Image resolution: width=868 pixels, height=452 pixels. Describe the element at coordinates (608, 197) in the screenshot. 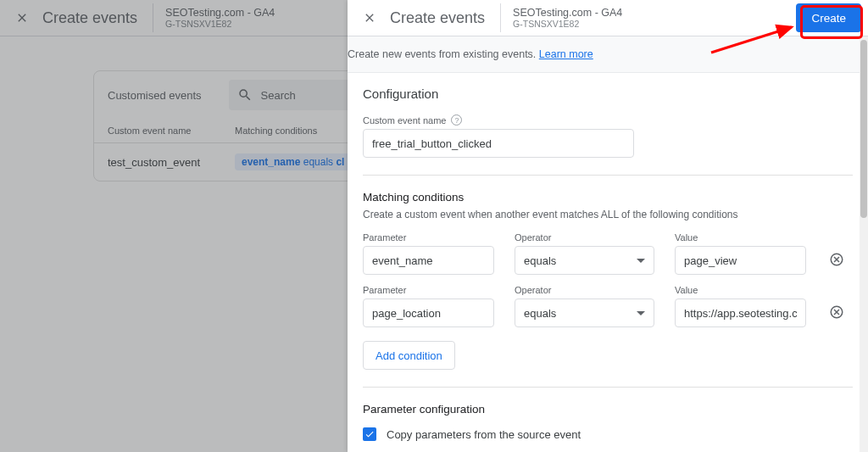

I see `matching-heading: Matching conditions` at that location.